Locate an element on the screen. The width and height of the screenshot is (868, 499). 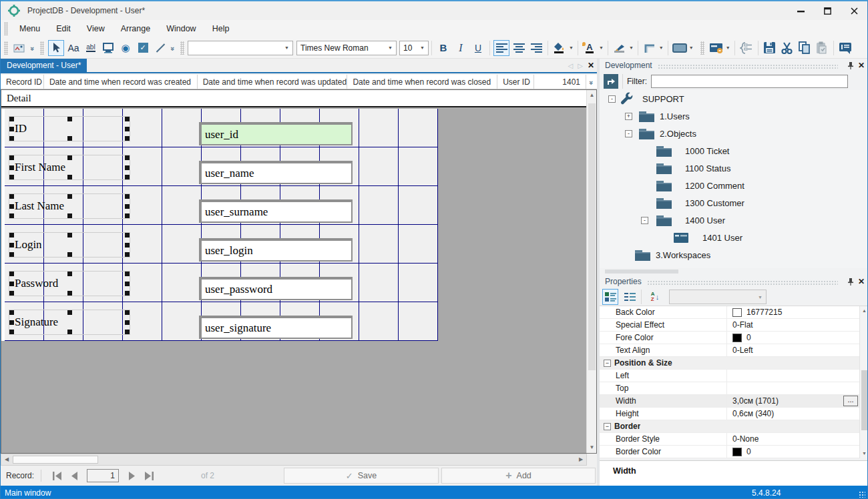
paste-button is located at coordinates (822, 48).